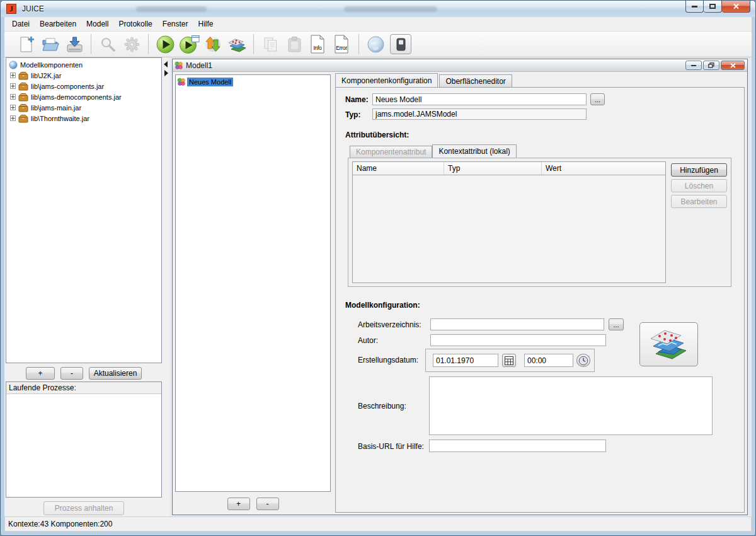 The width and height of the screenshot is (756, 536). Describe the element at coordinates (479, 114) in the screenshot. I see `typ-field` at that location.